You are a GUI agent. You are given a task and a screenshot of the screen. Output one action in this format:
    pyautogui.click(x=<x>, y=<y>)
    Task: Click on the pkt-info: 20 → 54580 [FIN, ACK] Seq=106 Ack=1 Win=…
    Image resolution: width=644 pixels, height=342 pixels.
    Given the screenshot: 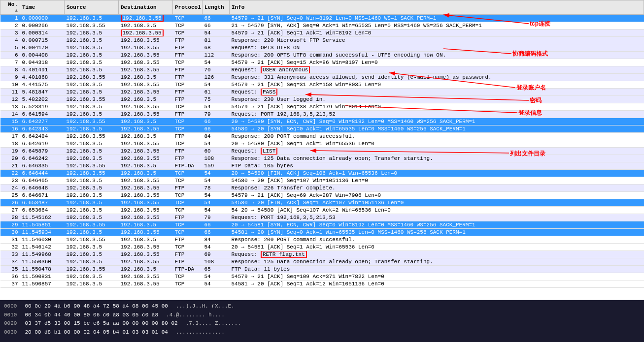 What is the action you would take?
    pyautogui.click(x=437, y=173)
    